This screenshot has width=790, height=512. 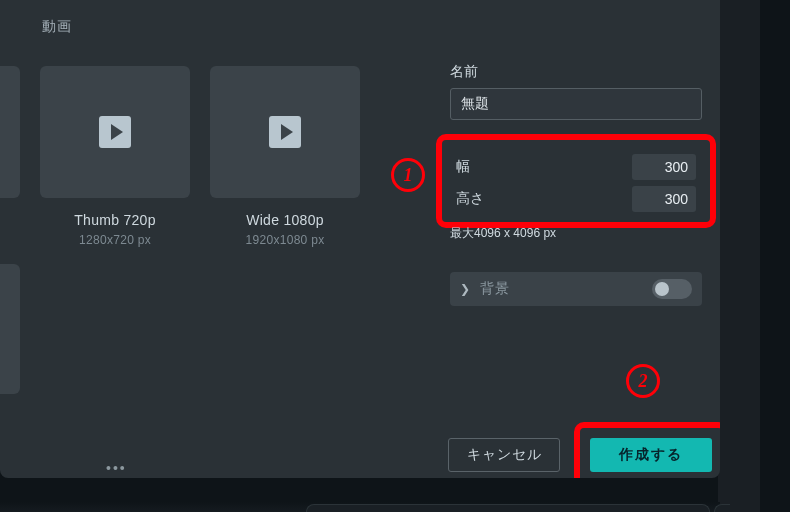 I want to click on annotation-step-2: 2, so click(x=643, y=381).